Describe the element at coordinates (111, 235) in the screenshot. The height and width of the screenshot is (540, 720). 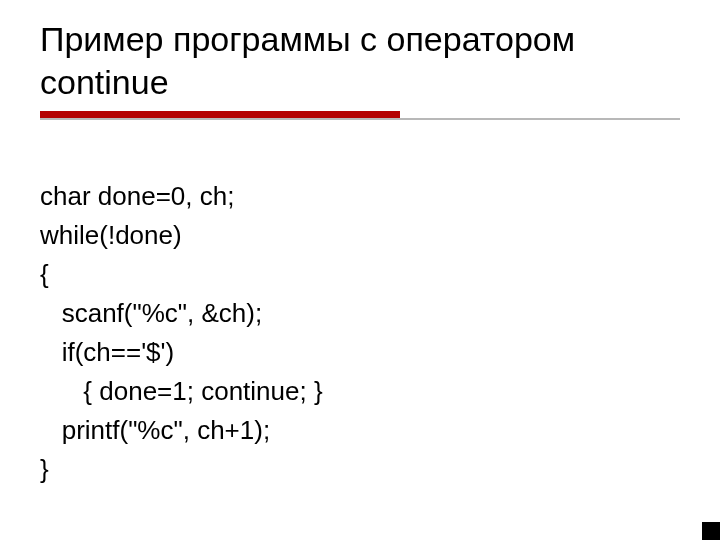
I see `code-line: while(!done)` at that location.